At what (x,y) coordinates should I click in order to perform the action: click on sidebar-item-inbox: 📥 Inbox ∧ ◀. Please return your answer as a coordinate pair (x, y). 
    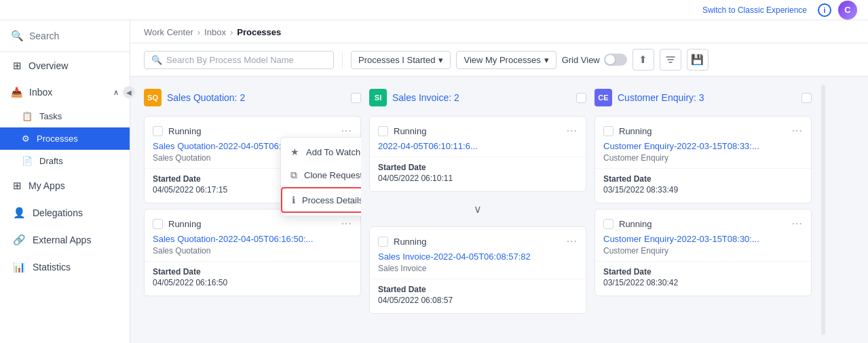
    Looking at the image, I should click on (65, 92).